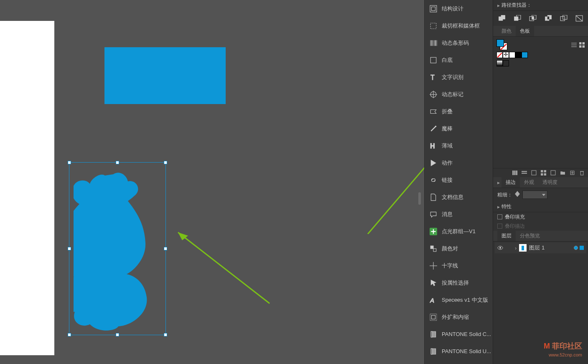  I want to click on panel-lightgroup: 点光群组—V1, so click(459, 232).